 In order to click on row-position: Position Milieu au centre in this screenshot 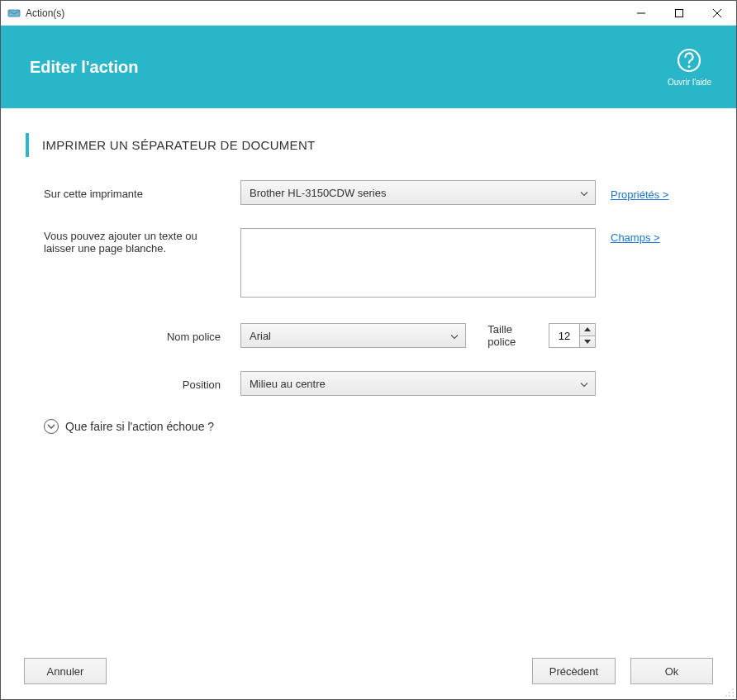, I will do `click(378, 383)`.